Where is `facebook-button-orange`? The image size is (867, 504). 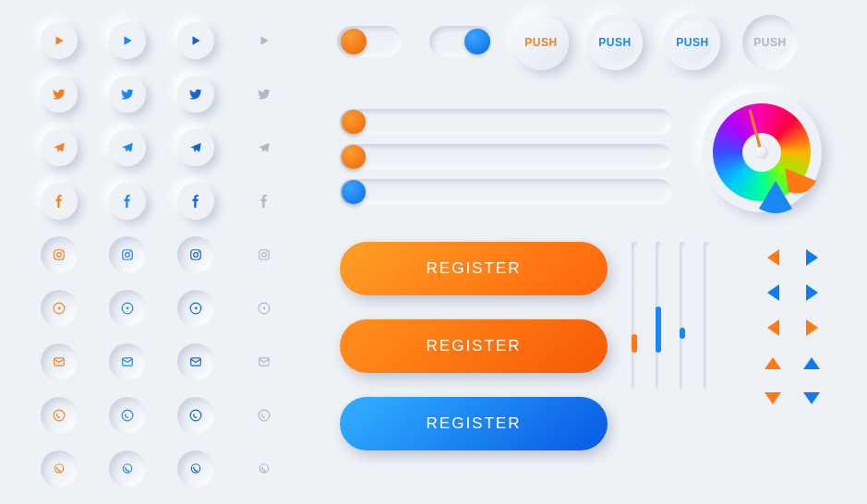
facebook-button-orange is located at coordinates (59, 201).